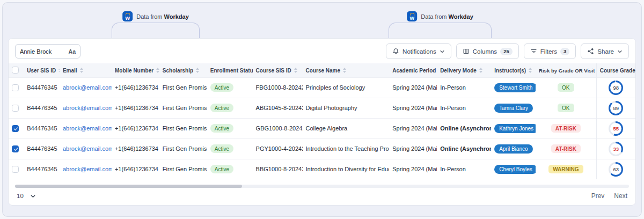  I want to click on match-case-toggle: Aa, so click(72, 52).